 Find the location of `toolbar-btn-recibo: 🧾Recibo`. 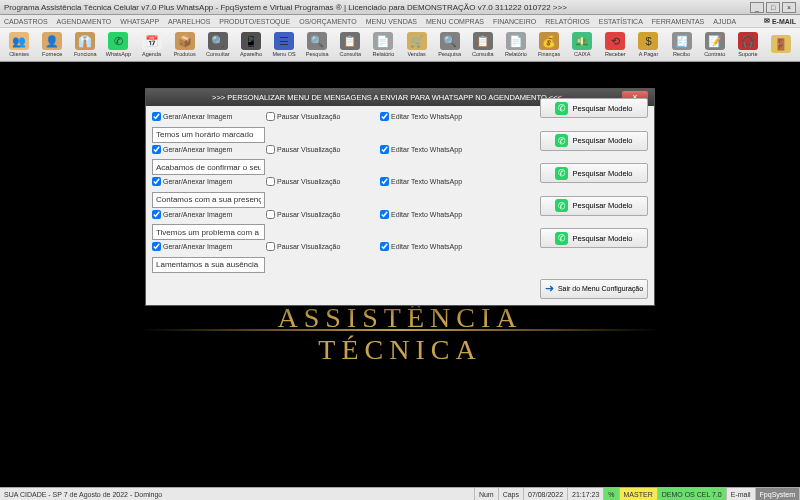

toolbar-btn-recibo: 🧾Recibo is located at coordinates (682, 44).